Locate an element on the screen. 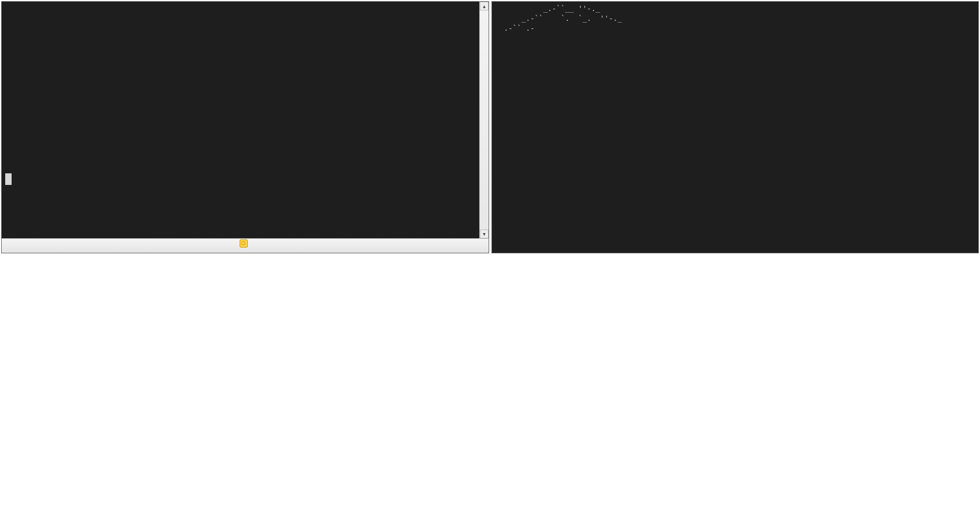 Image resolution: width=980 pixels, height=509 pixels. redis-ascii-art: _.-``__ ''-._ _.-`` `. `_. ''-._ .-`` .- is located at coordinates (559, 19).